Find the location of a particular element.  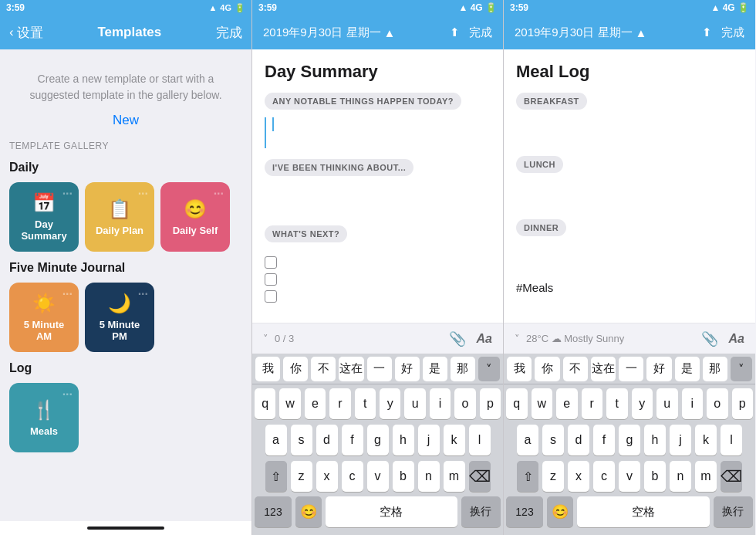

emoji-key-2: 😊 is located at coordinates (309, 512).